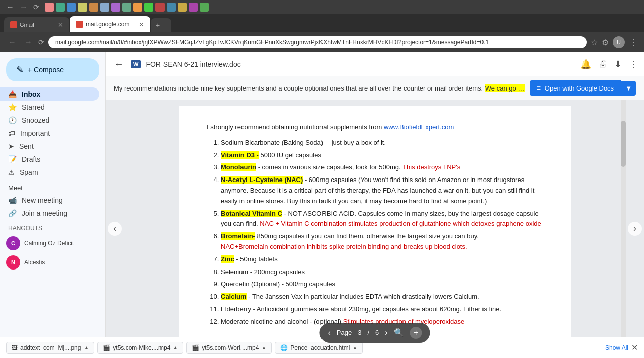 This screenshot has width=644, height=358. Describe the element at coordinates (136, 64) in the screenshot. I see `word-badge: W` at that location.